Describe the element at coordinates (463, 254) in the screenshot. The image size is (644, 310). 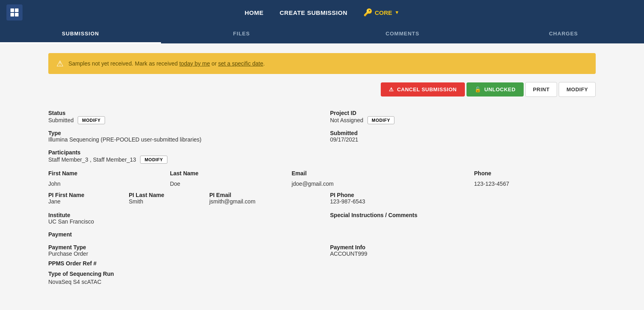
I see `payment-info-value: ACCOUNT999` at that location.